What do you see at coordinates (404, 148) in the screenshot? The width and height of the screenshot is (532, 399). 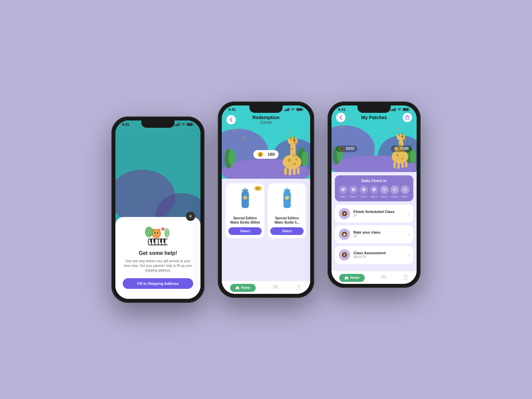 I see `coins-right: × 180` at bounding box center [404, 148].